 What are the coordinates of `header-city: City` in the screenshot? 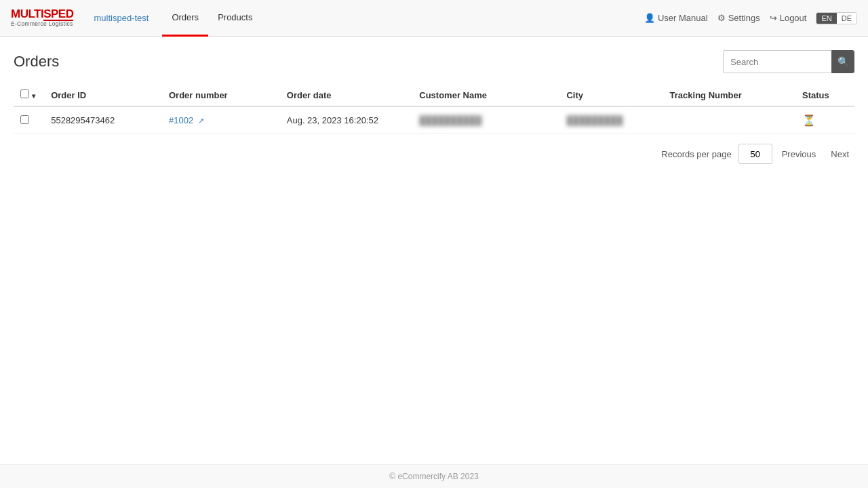 It's located at (611, 95).